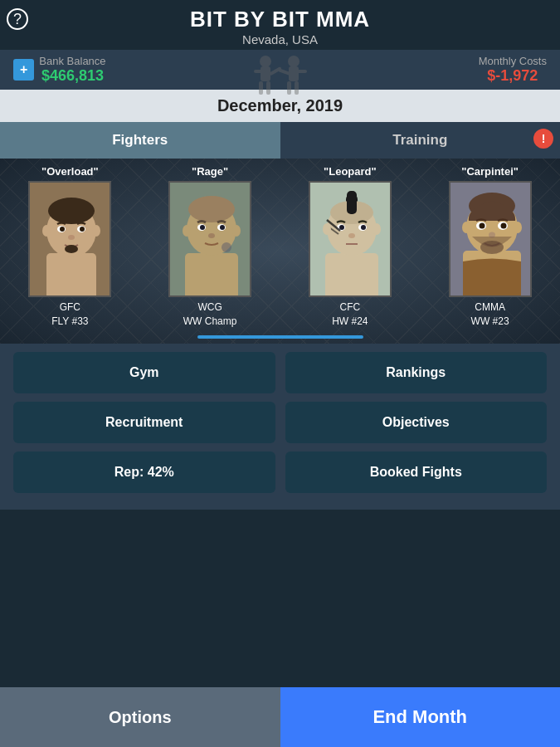 This screenshot has width=560, height=747. What do you see at coordinates (211, 247) in the screenshot?
I see `fighter-card-rage: "Rage"` at bounding box center [211, 247].